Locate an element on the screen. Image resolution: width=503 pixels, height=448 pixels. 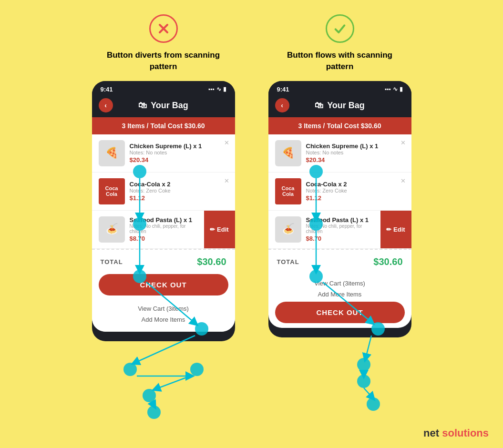
good-add-more-link: Add More Items is located at coordinates (340, 295).